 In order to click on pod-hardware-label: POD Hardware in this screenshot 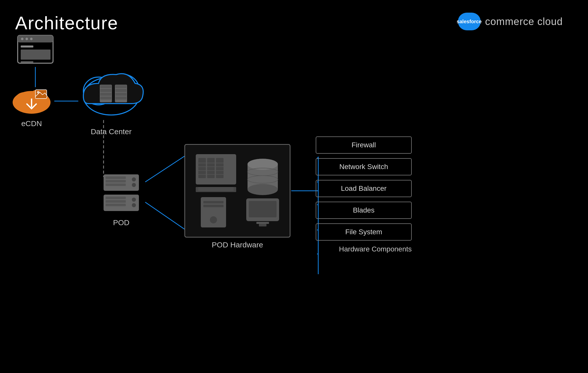, I will do `click(237, 245)`.